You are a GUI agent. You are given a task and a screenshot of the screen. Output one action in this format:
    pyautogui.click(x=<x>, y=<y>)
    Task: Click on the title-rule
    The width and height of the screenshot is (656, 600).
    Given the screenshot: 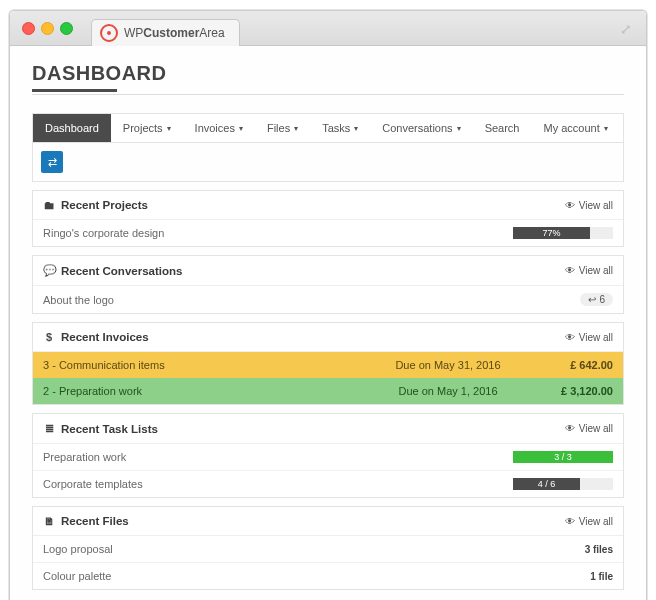 What is the action you would take?
    pyautogui.click(x=328, y=94)
    